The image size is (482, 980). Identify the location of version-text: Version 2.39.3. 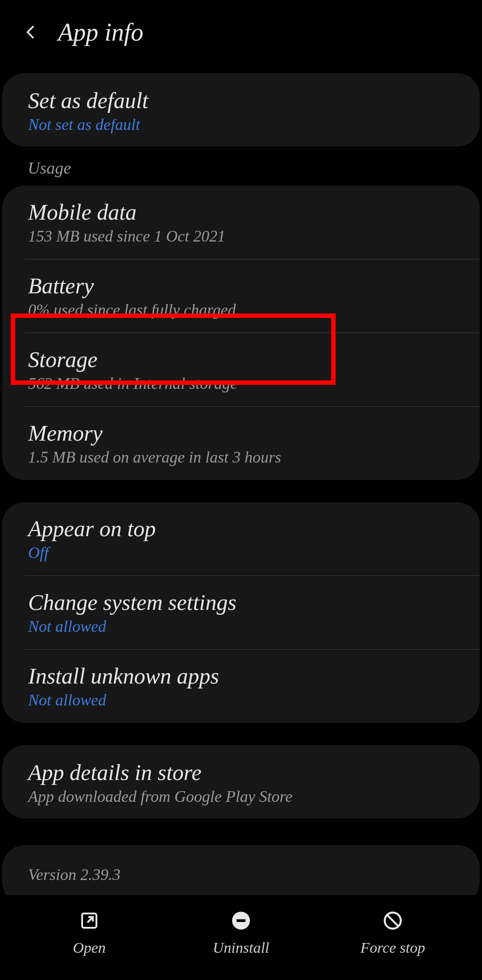
(241, 875).